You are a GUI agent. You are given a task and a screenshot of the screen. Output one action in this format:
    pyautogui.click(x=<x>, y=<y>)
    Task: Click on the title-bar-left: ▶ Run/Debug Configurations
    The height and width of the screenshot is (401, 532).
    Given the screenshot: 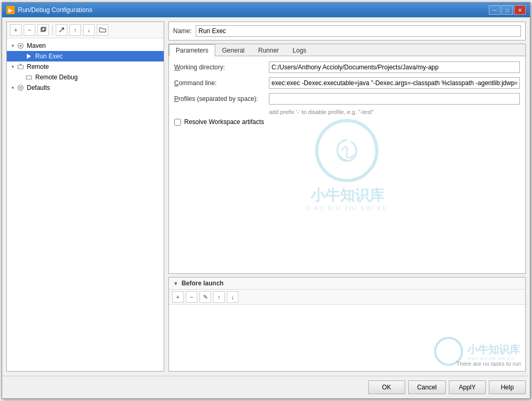 What is the action you would take?
    pyautogui.click(x=49, y=10)
    